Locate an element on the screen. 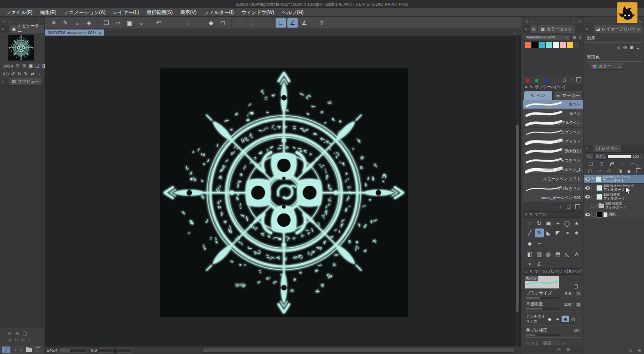 The image size is (644, 354). snap-ruler-icon: ∟ is located at coordinates (281, 23).